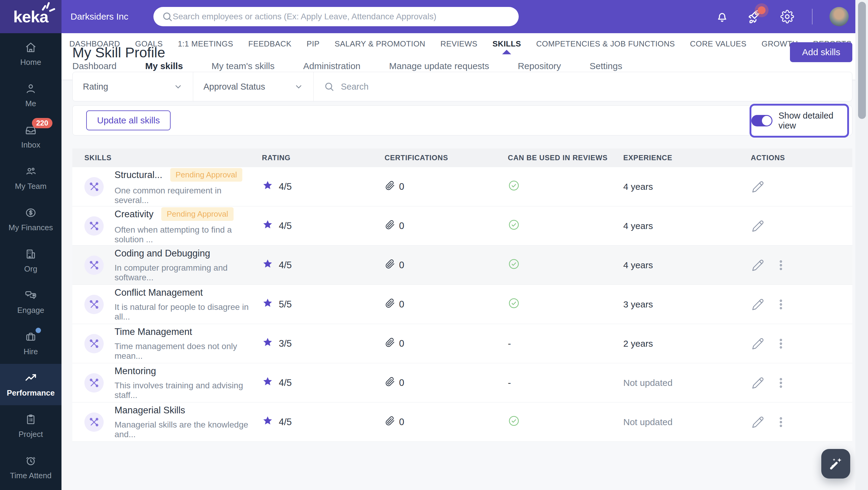 The image size is (868, 490). I want to click on table-row: CreativityPending ApprovalOften when att…, so click(462, 226).